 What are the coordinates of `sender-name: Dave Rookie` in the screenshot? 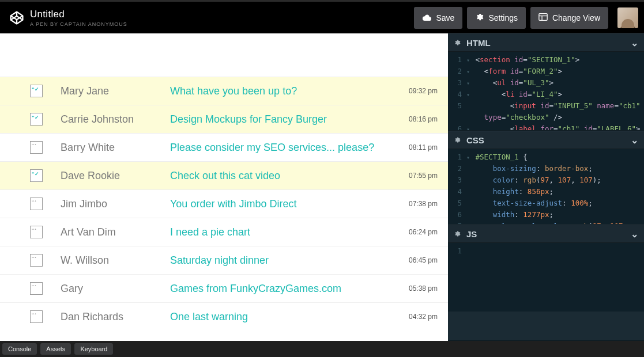 It's located at (115, 176).